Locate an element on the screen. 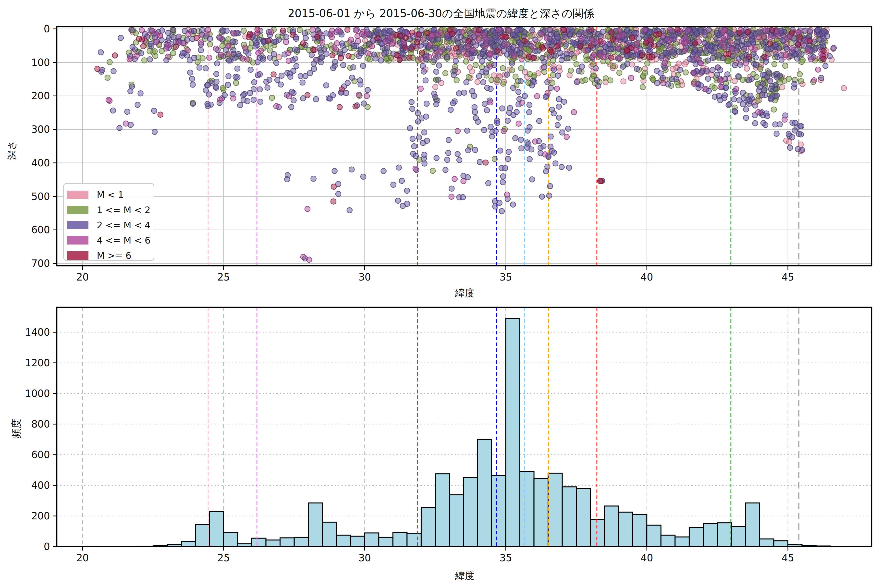 This screenshot has height=588, width=882. legend-label: 1 <= M < 2 is located at coordinates (124, 210).